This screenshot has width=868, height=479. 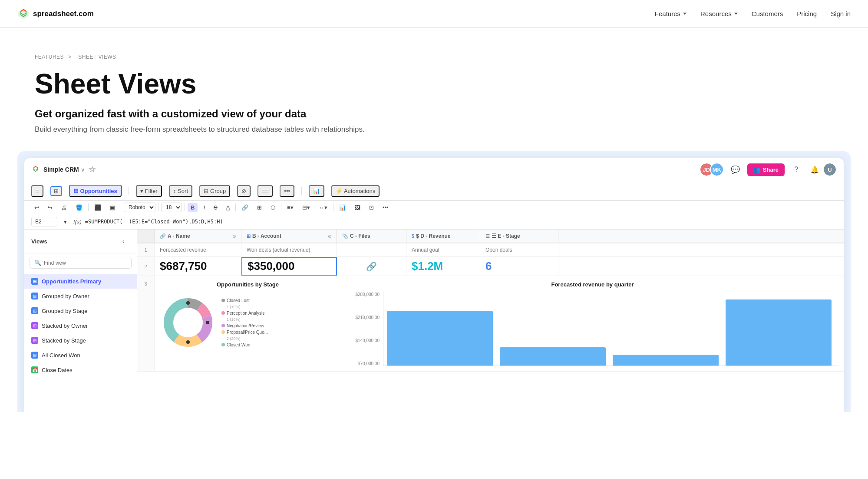 I want to click on nav-resources: Resources, so click(x=719, y=14).